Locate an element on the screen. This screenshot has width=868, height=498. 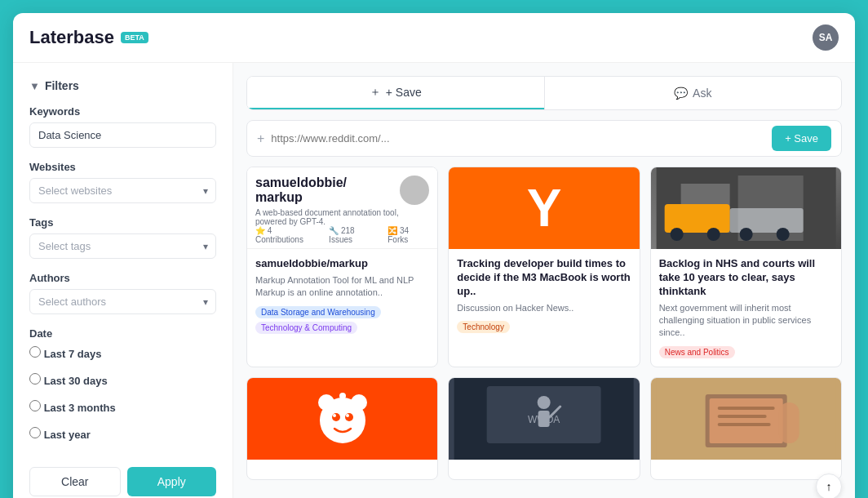
beta-badge: BETA is located at coordinates (135, 38).